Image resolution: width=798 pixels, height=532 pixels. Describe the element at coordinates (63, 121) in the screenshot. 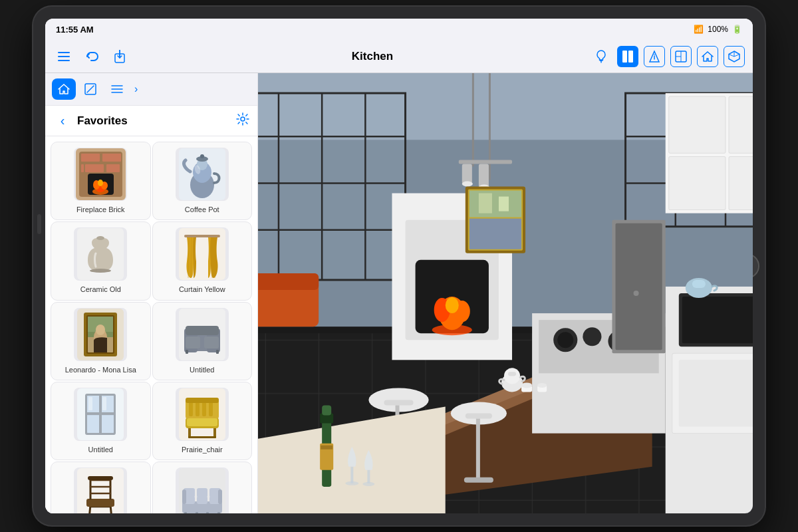

I see `back-button: ‹` at that location.